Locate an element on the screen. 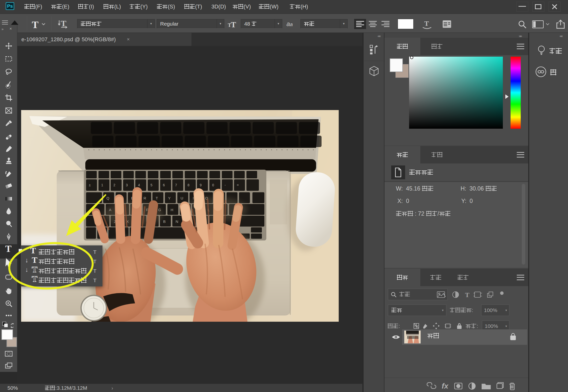 The width and height of the screenshot is (568, 392). svg-text: 2 is located at coordinates (114, 185).